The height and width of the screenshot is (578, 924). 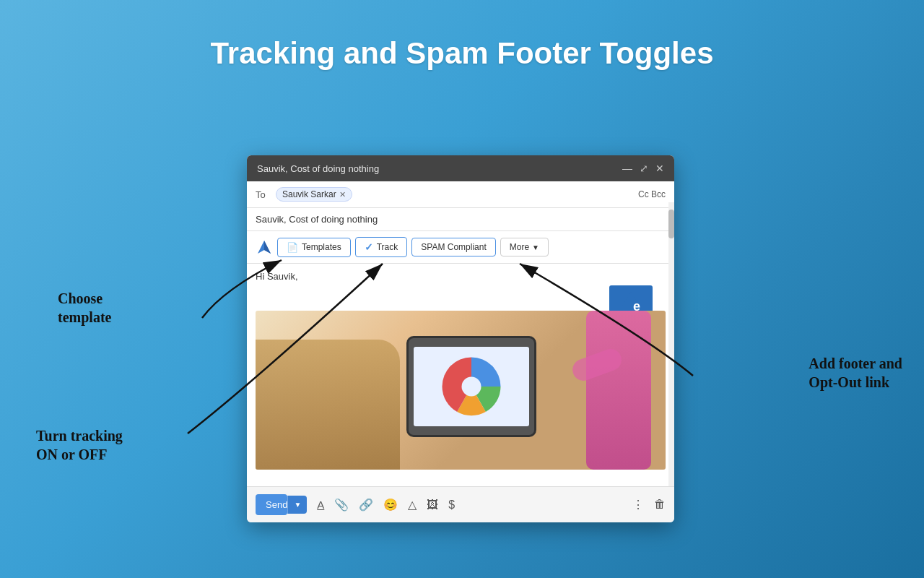 I want to click on yesware-logo, so click(x=264, y=247).